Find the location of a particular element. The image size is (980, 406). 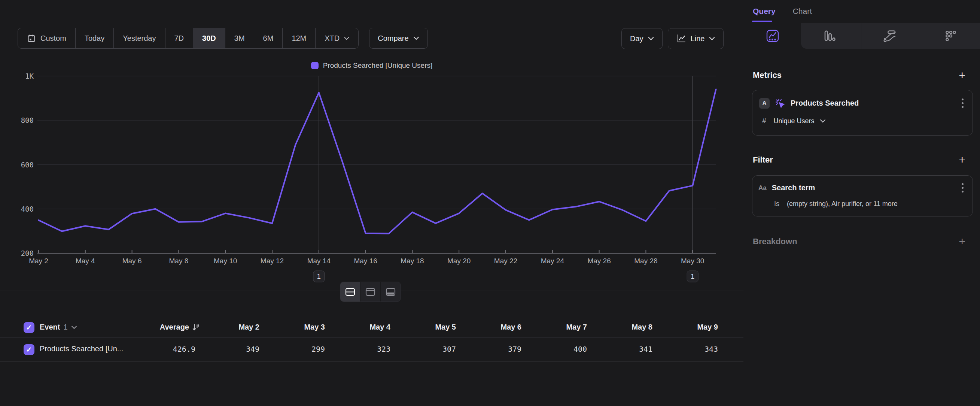

x-axis-label: May 22 is located at coordinates (506, 261).